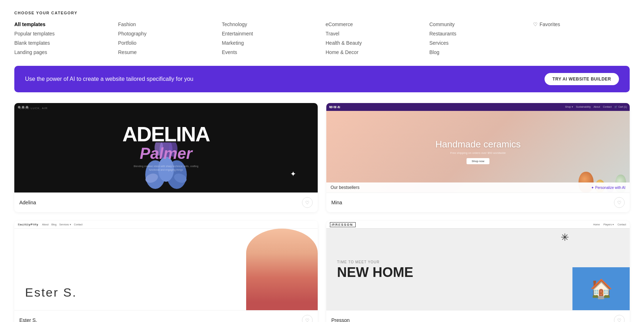 Image resolution: width=644 pixels, height=322 pixels. What do you see at coordinates (581, 24) in the screenshot?
I see `nav-favorites: ♡ Favorites` at bounding box center [581, 24].